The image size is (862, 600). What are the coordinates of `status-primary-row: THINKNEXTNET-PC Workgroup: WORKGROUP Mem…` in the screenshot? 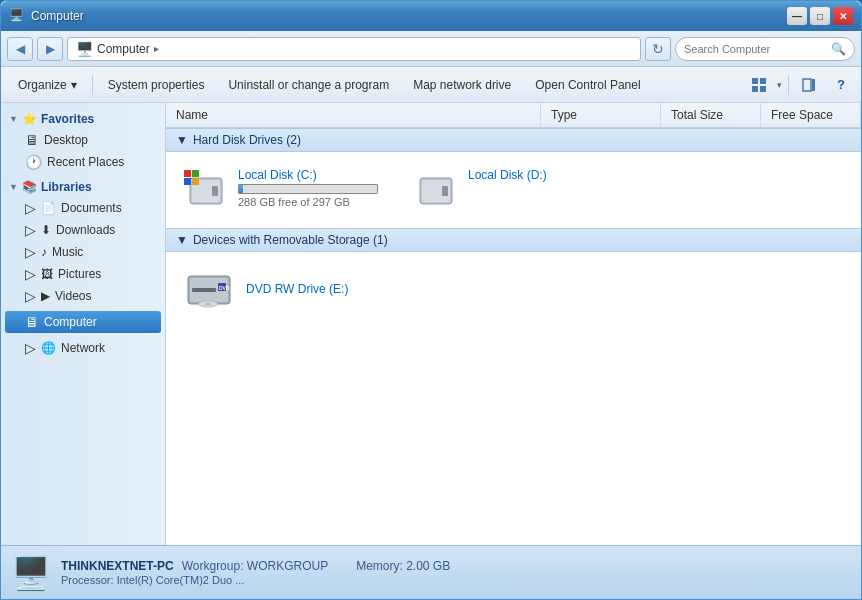 It's located at (256, 566).